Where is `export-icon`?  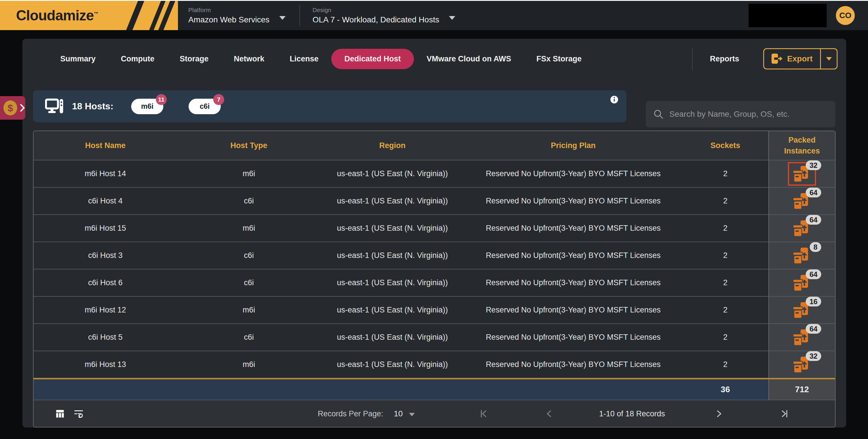 export-icon is located at coordinates (776, 59).